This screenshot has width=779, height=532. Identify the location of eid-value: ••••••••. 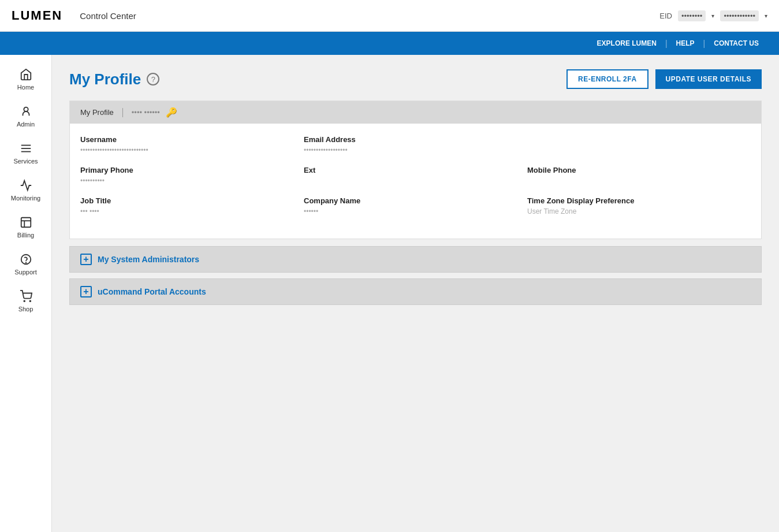
(692, 16).